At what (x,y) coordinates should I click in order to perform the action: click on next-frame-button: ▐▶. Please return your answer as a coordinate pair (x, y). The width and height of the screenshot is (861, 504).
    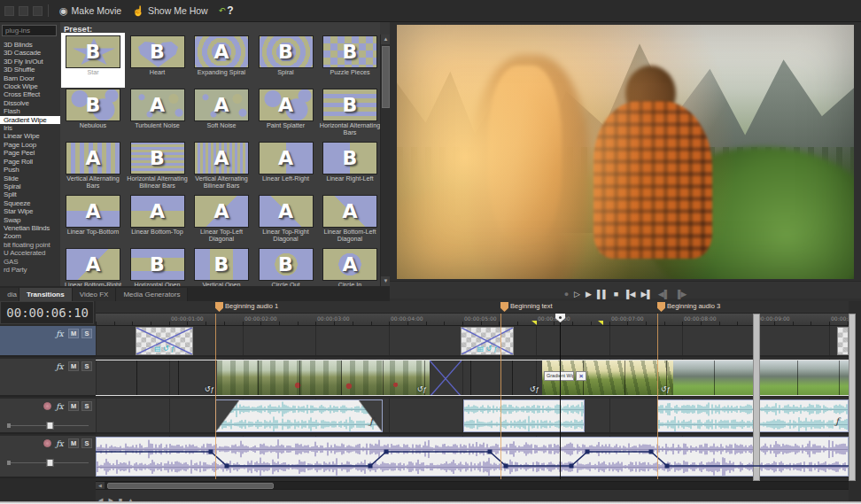
    Looking at the image, I should click on (680, 294).